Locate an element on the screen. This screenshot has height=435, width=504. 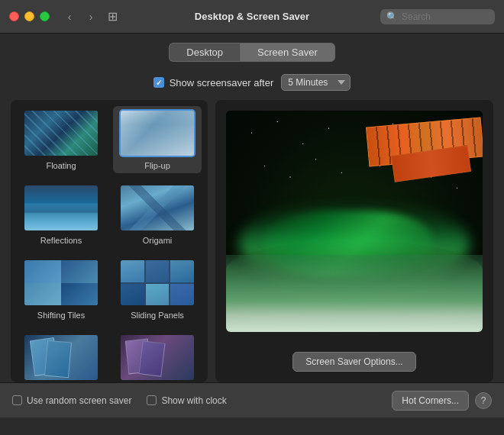
bottom-left: Use random screen saver Show with clock is located at coordinates (202, 401).